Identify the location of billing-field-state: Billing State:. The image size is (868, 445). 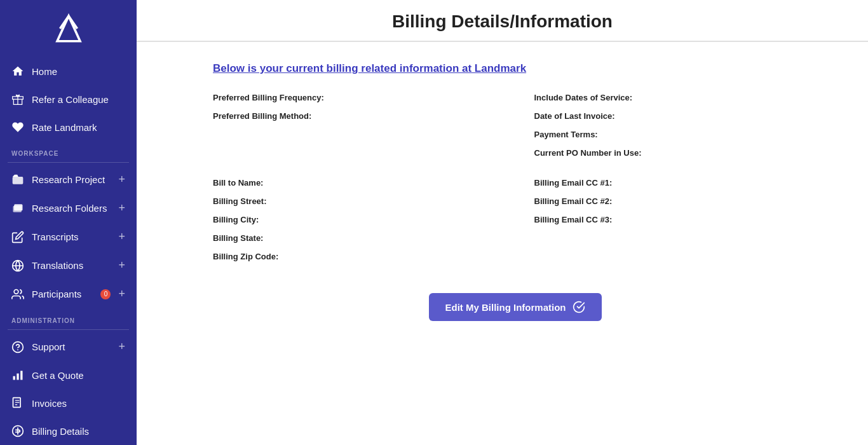
(355, 238).